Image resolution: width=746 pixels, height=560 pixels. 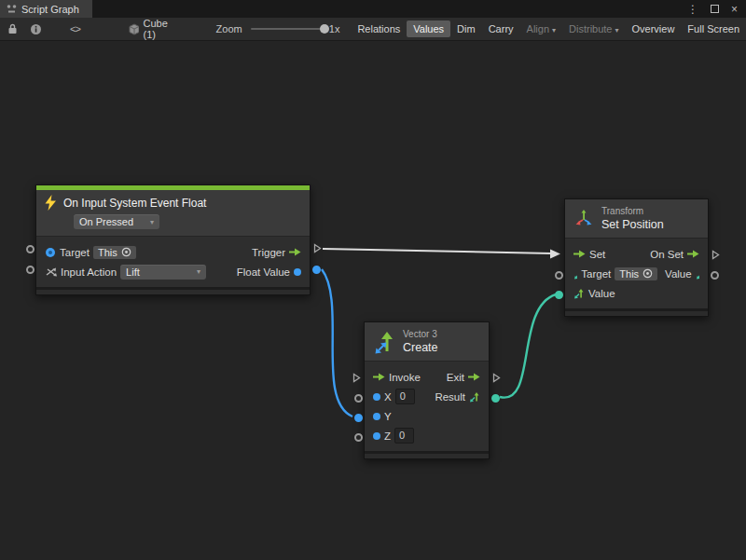 I want to click on title-bar: Script Graph ⋮ ×, so click(x=373, y=9).